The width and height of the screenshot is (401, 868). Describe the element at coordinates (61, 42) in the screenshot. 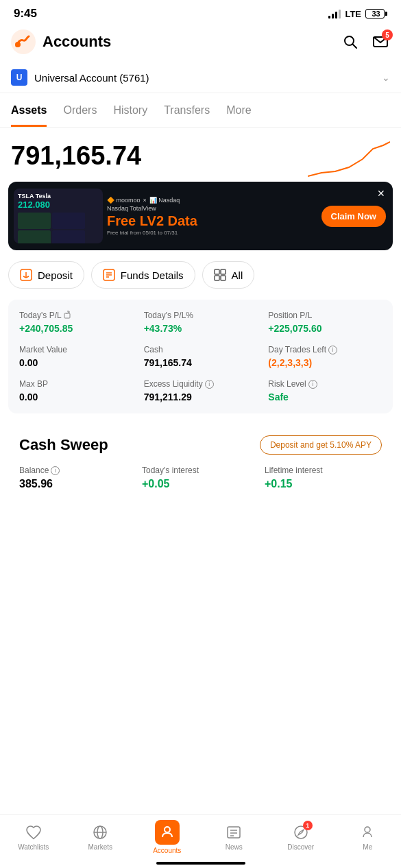

I see `header-left: Accounts` at that location.